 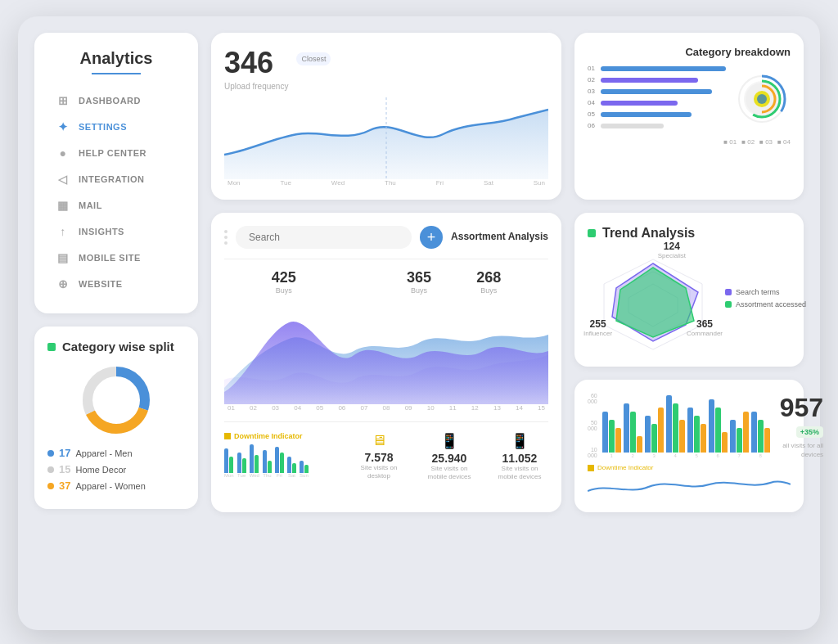 What do you see at coordinates (657, 80) in the screenshot?
I see `bar-row: 02` at bounding box center [657, 80].